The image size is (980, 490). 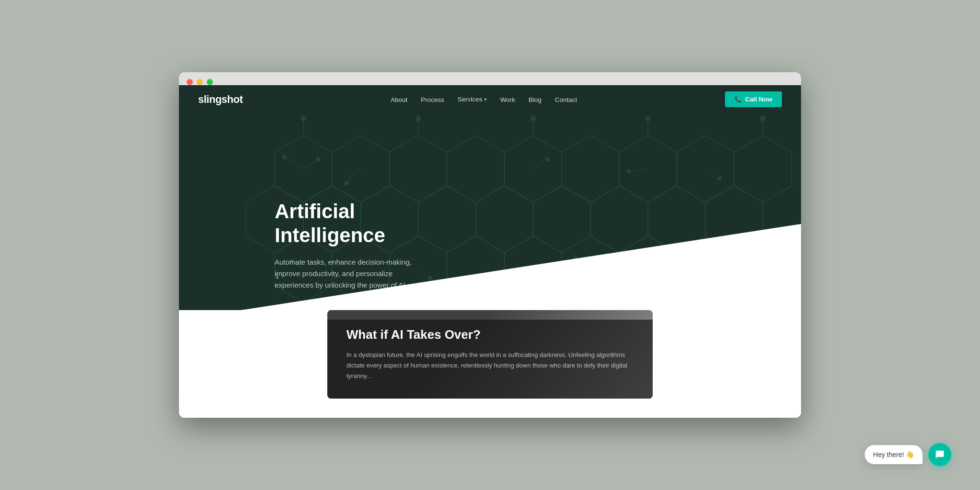 I want to click on site-logo: slingshot, so click(x=220, y=100).